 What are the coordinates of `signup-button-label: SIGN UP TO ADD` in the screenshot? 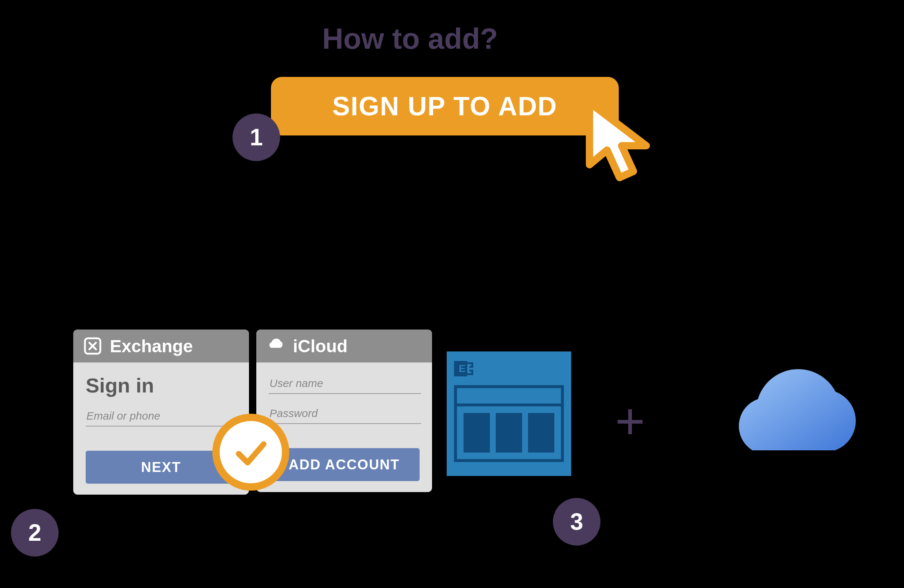 It's located at (445, 106).